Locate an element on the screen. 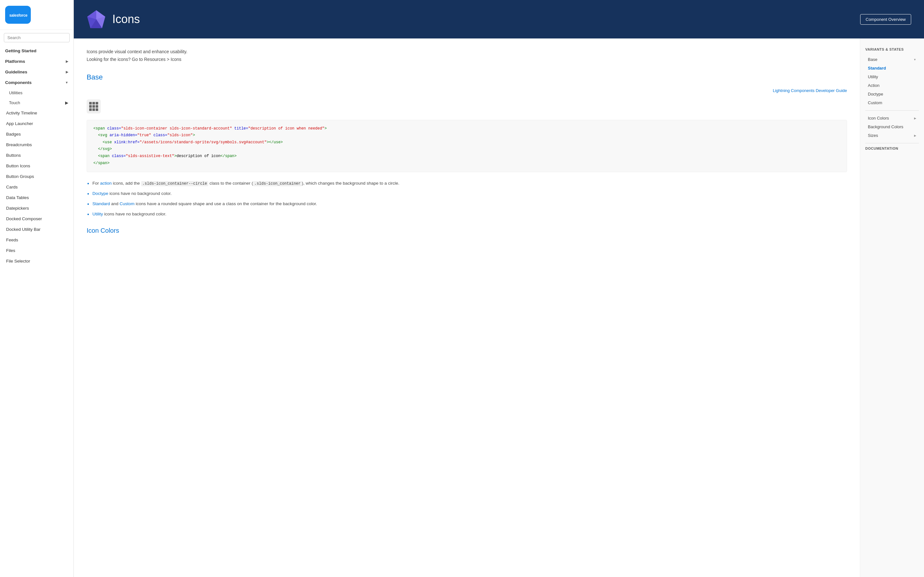 The width and height of the screenshot is (924, 577). header-left: Icons is located at coordinates (113, 19).